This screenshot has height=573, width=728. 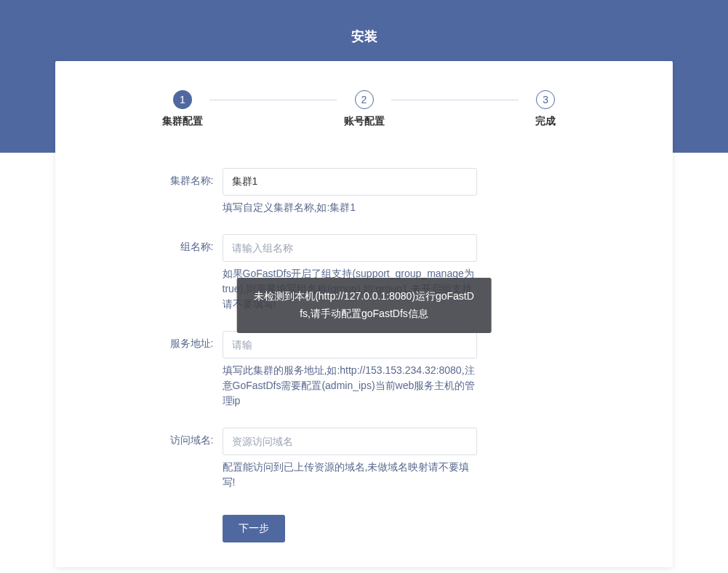 I want to click on access-domain-label: 访问域名:, so click(x=166, y=465).